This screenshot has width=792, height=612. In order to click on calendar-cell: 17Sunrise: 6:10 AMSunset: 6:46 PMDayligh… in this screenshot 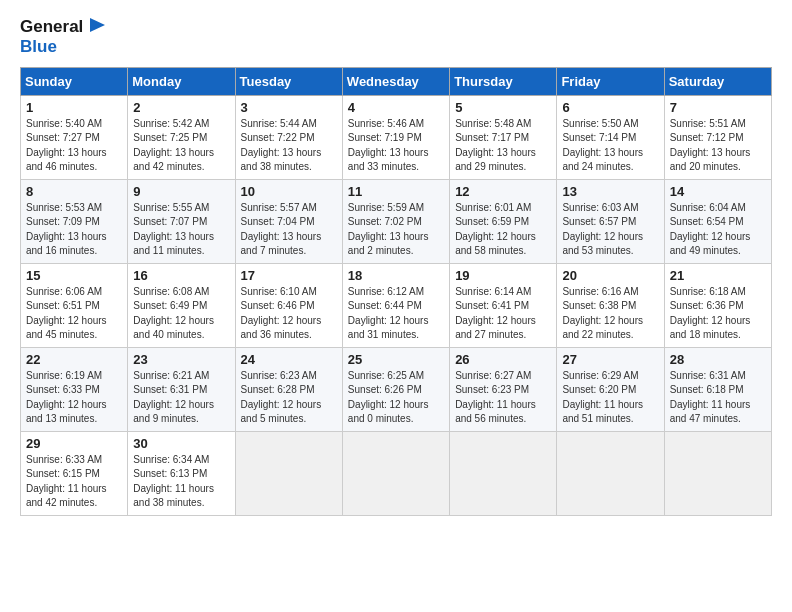, I will do `click(288, 305)`.